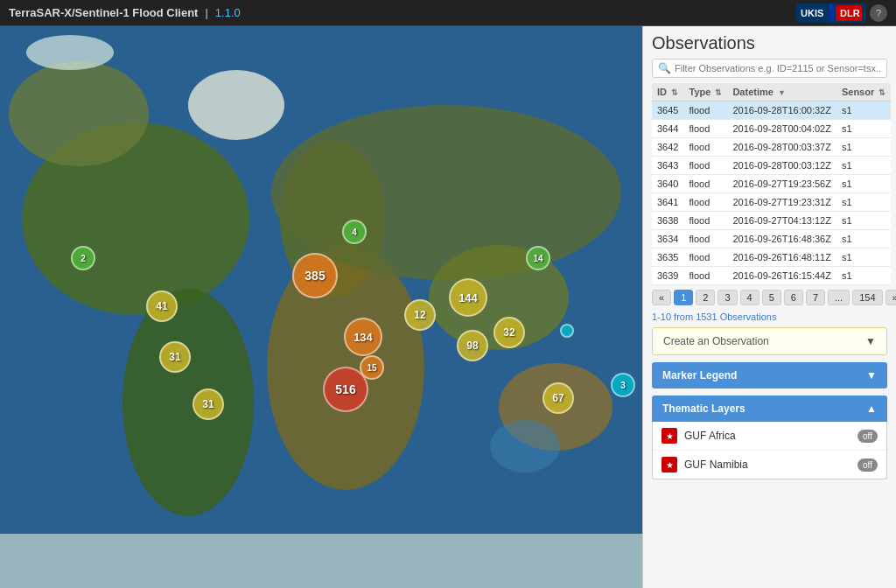 The width and height of the screenshot is (896, 588). What do you see at coordinates (162, 306) in the screenshot?
I see `cluster-c2: 41` at bounding box center [162, 306].